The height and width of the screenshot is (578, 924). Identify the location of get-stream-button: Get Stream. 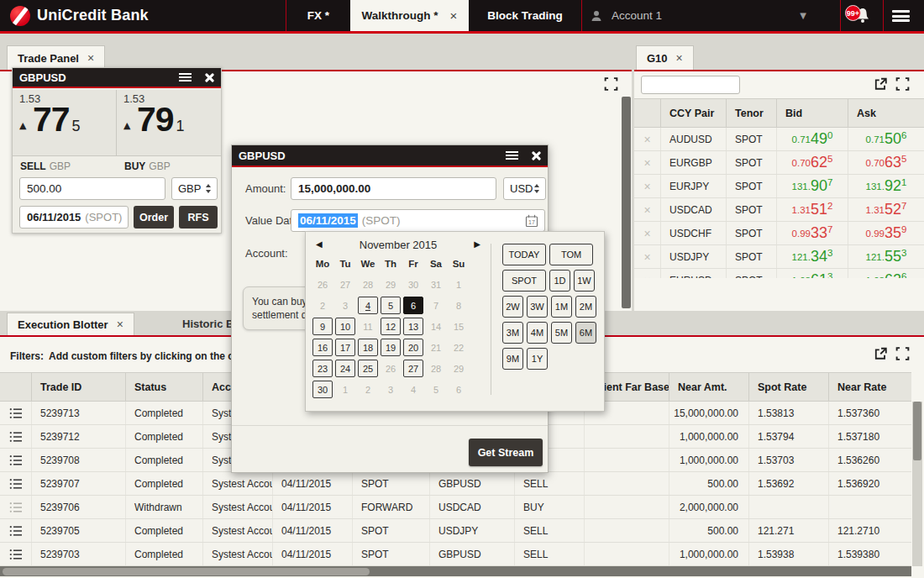
(506, 452).